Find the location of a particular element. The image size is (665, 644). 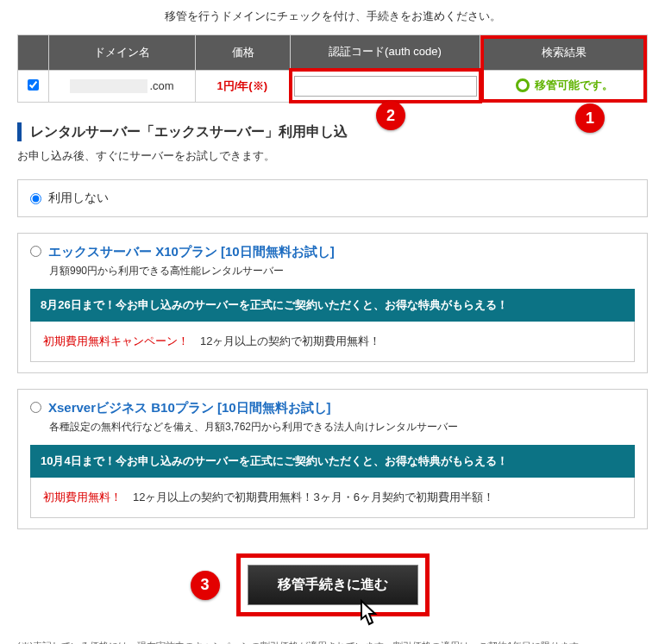

annotation-badge-3: 3 is located at coordinates (205, 585).